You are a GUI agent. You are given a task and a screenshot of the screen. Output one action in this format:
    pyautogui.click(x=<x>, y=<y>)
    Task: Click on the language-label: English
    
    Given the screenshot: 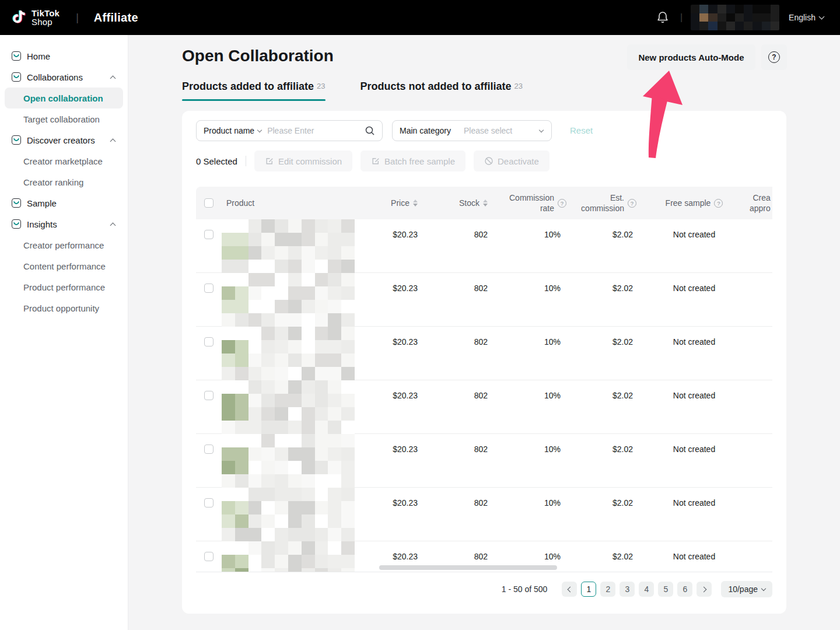 What is the action you would take?
    pyautogui.click(x=802, y=18)
    